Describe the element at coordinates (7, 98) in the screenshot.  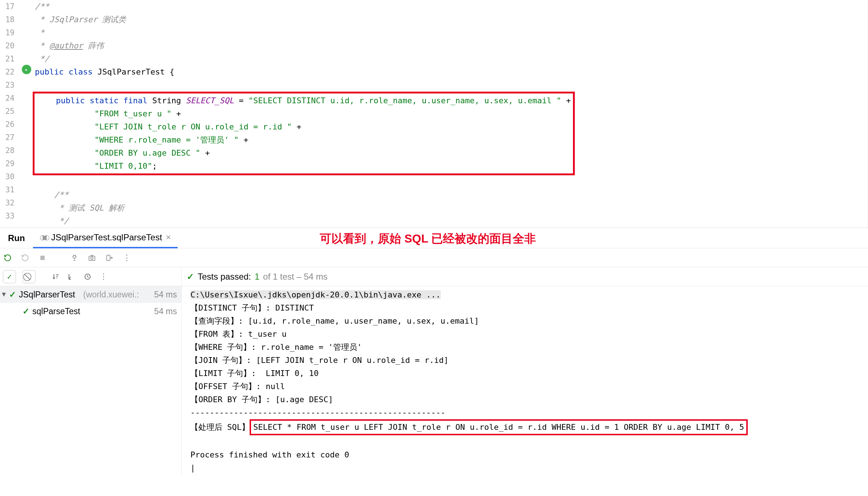
I see `line-number: 24` at that location.